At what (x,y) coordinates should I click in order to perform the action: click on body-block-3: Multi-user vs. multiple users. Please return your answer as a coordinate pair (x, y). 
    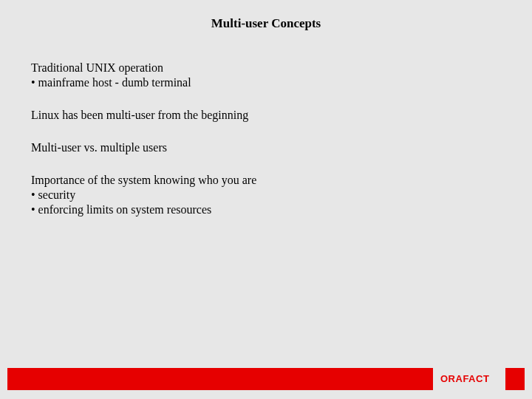
    Looking at the image, I should click on (266, 148).